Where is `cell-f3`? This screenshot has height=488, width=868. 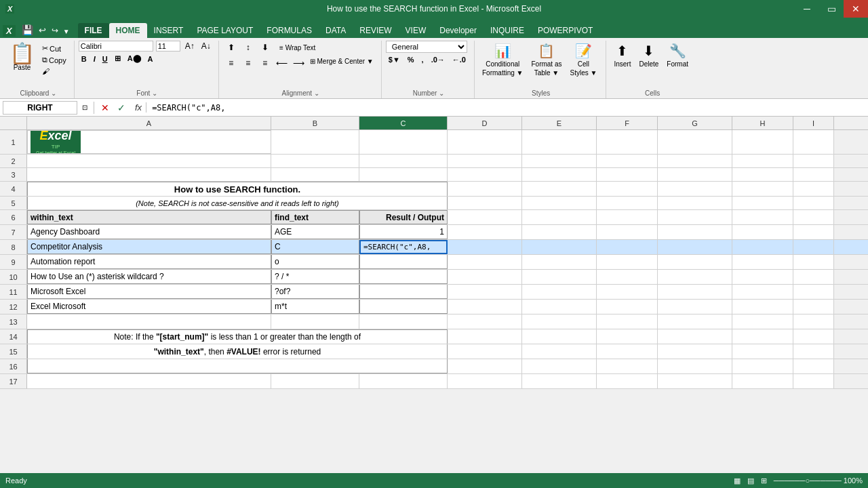 cell-f3 is located at coordinates (627, 175).